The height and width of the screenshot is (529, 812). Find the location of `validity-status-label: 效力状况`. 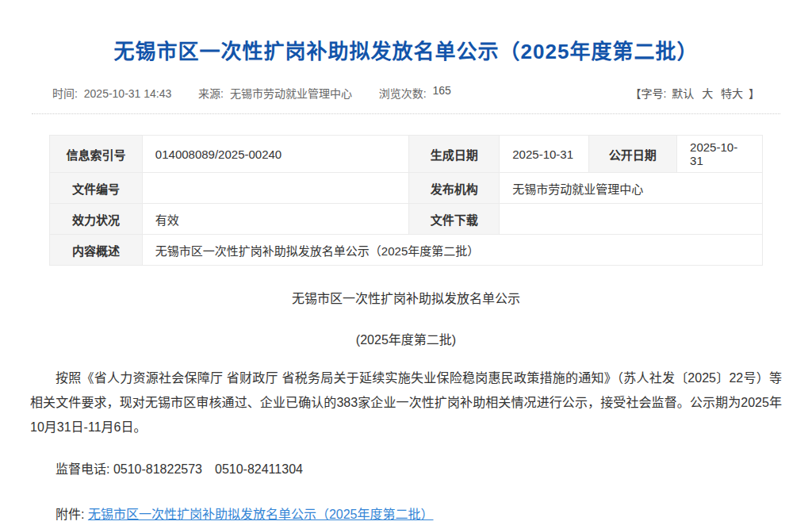

validity-status-label: 效力状况 is located at coordinates (97, 219).